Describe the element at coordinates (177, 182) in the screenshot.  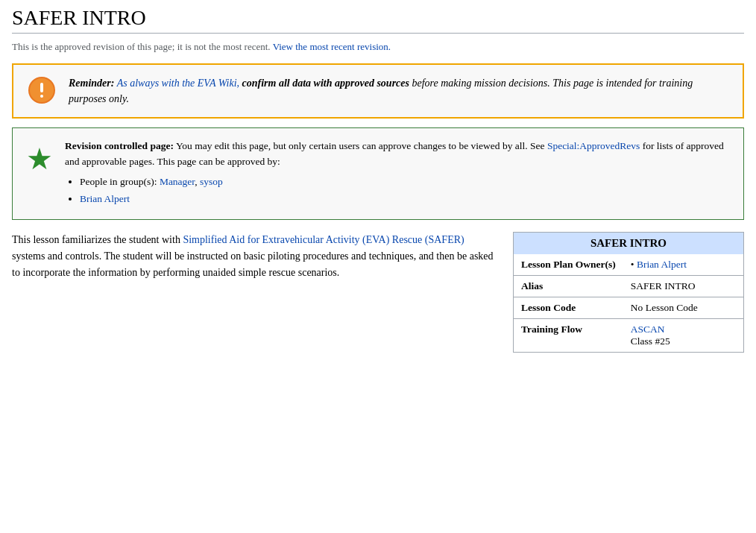
I see `manager-link: Manager` at that location.